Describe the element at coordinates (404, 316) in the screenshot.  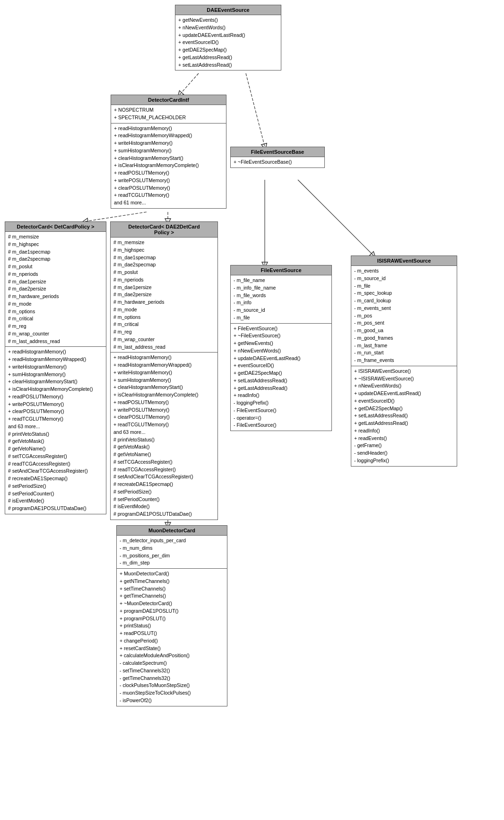
I see `isis-raw-event-source-fields: - m_events - m_source_id - m_file - m_sp…` at that location.